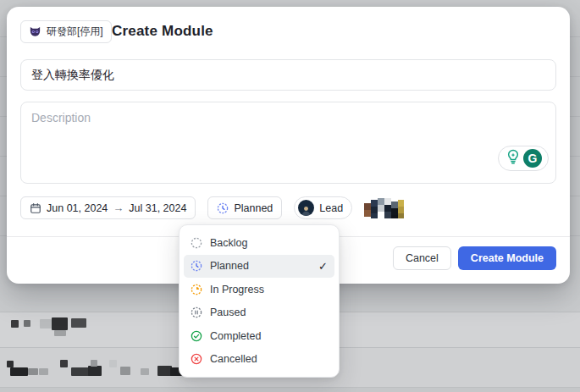 The height and width of the screenshot is (392, 580). I want to click on create-module-button: Create Module, so click(507, 258).